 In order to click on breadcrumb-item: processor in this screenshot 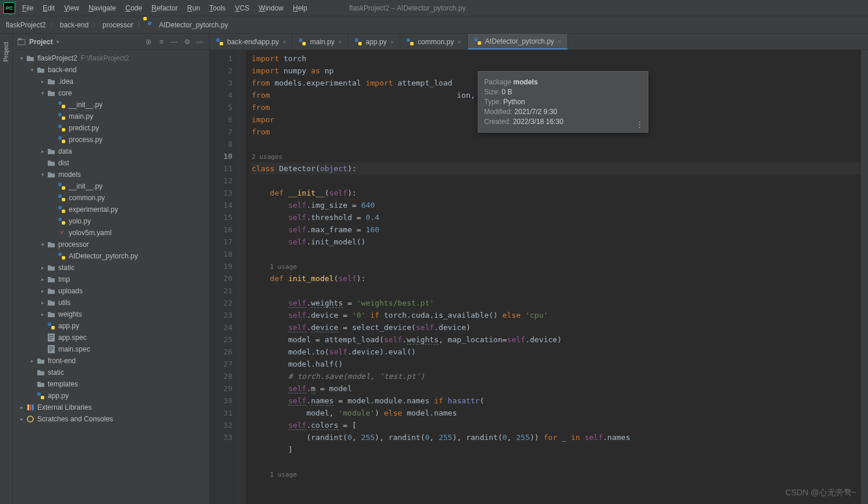, I will do `click(118, 25)`.